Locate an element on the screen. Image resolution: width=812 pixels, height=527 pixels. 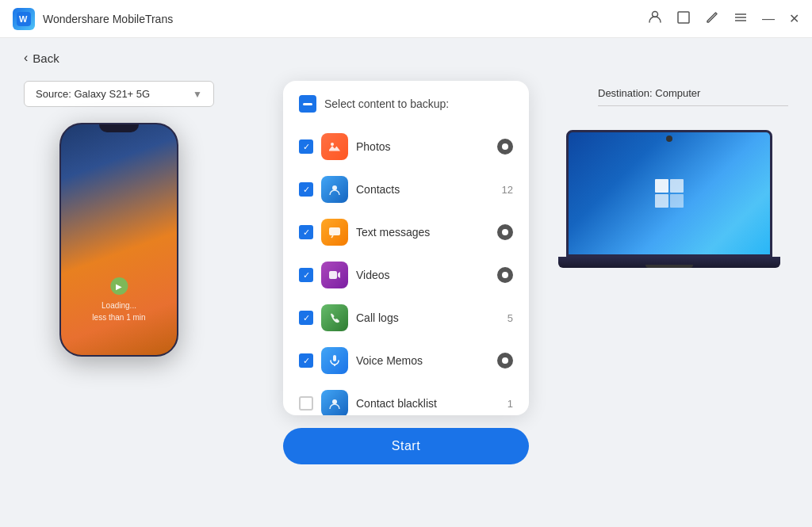
messages-label: Text messages is located at coordinates (423, 232).